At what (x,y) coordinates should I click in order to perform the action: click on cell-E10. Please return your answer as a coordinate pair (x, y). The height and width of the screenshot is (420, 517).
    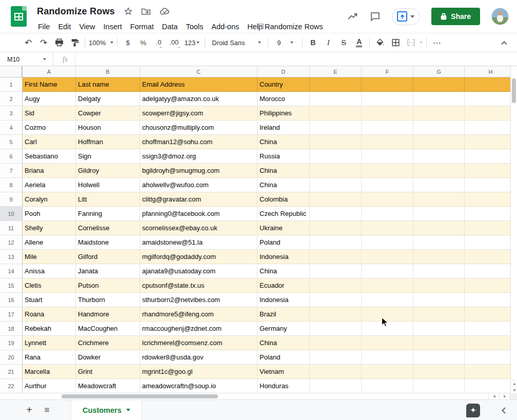
    Looking at the image, I should click on (335, 214).